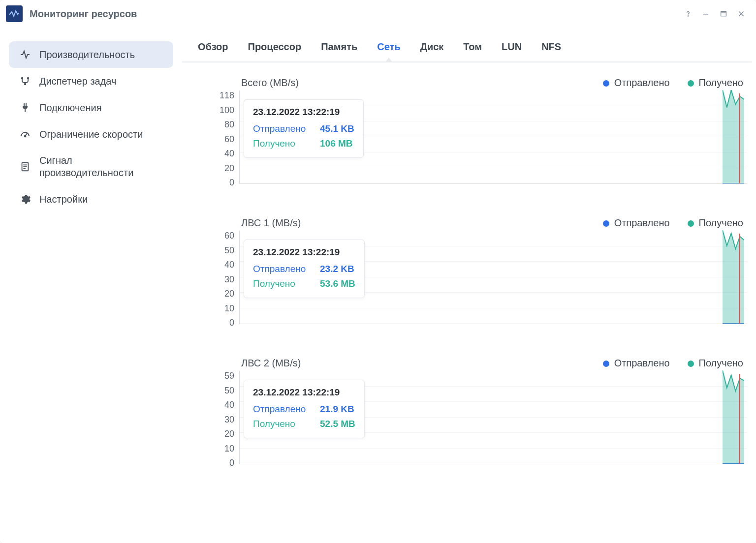 The width and height of the screenshot is (756, 543). I want to click on tooltip-sent-value: 21.9 KB, so click(337, 409).